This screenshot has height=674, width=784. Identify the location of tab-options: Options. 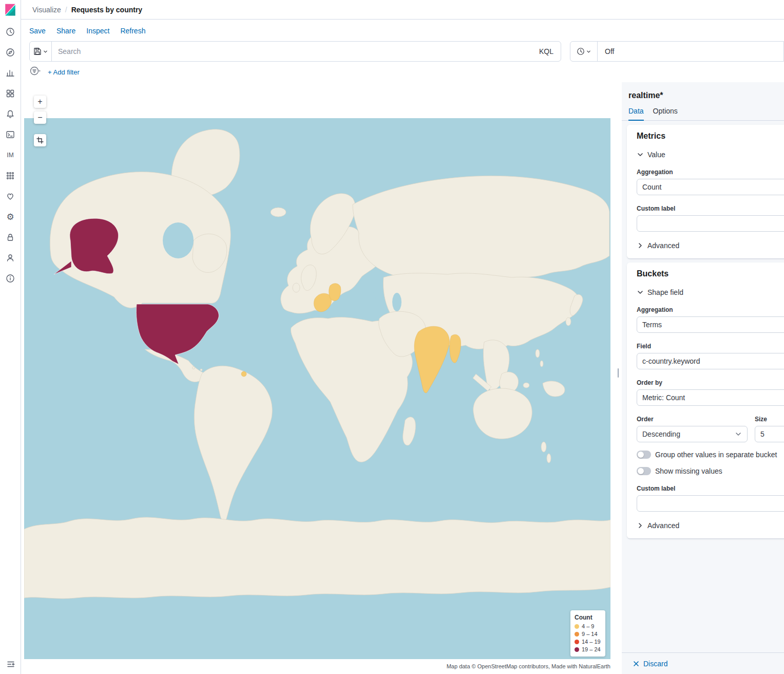
(665, 114).